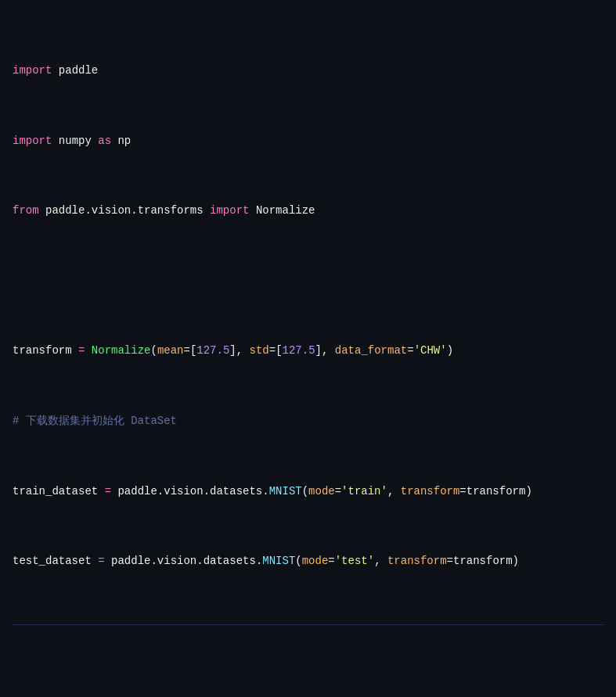 This screenshot has height=697, width=616. I want to click on code-line-3: from paddle.vision.transforms import Nor…, so click(308, 210).